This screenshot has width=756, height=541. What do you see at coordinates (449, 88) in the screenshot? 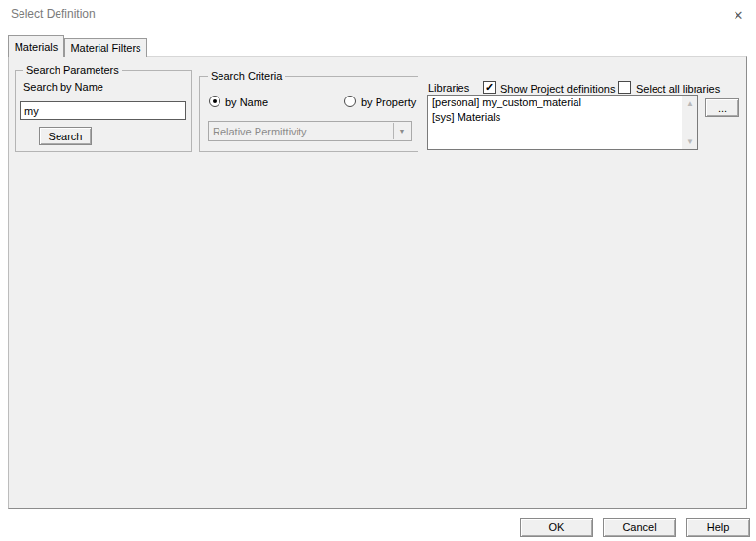
I see `libraries-label: Libraries` at bounding box center [449, 88].